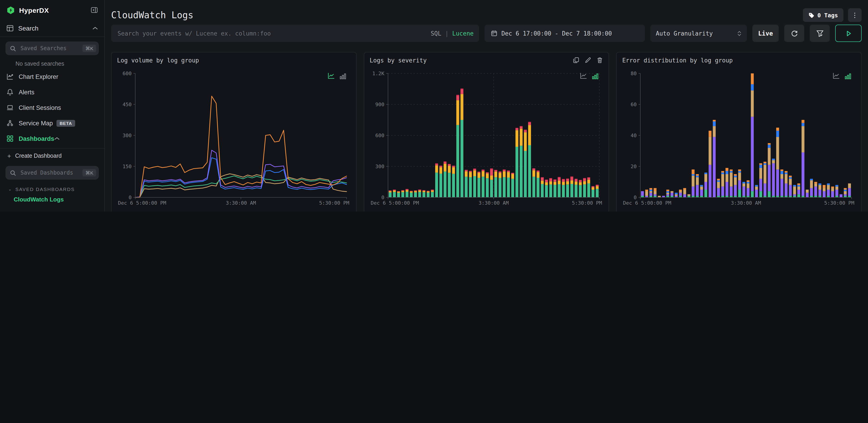  What do you see at coordinates (52, 28) in the screenshot?
I see `sidebar-item-search: Search` at bounding box center [52, 28].